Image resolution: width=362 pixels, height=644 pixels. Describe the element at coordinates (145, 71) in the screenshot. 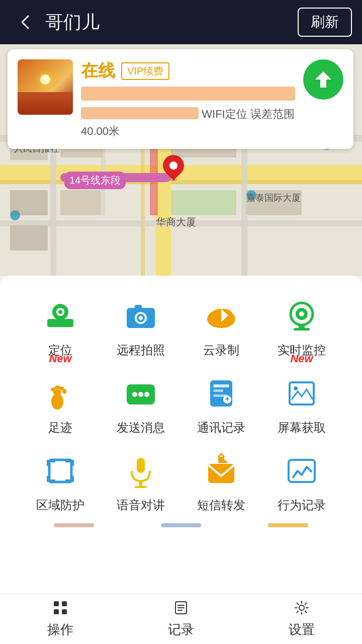

I see `vip-badge: VIP续费` at that location.